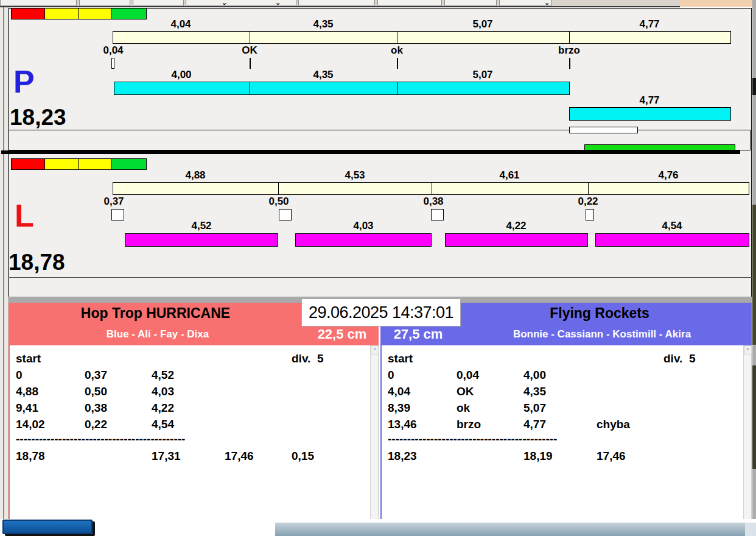 The height and width of the screenshot is (536, 756). I want to click on dog-time-value: 4,35, so click(323, 75).